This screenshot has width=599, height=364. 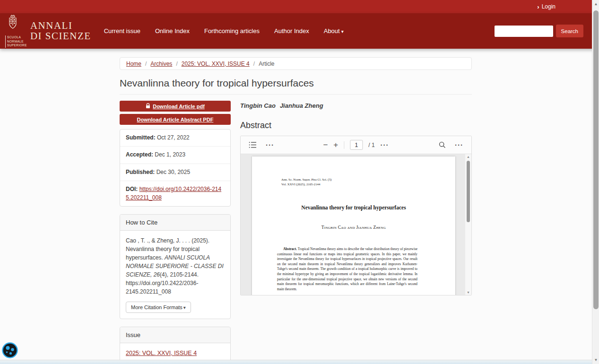 What do you see at coordinates (175, 267) in the screenshot?
I see `how-to-cite-card: How to Cite Cao , T. ., & Zheng, J. . . …` at bounding box center [175, 267].